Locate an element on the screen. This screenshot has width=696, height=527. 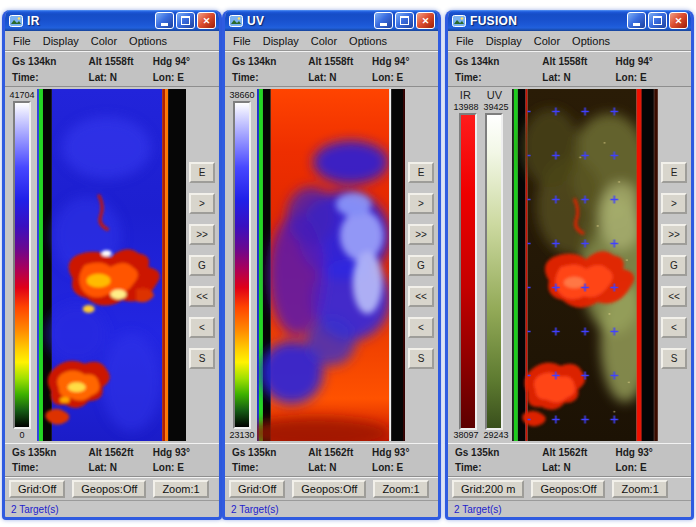
grid-button: Grid:200 m is located at coordinates (488, 489).